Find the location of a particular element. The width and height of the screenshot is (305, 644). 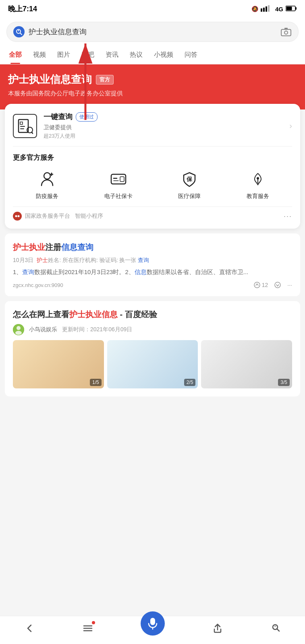

query-provider: 卫健委提供 is located at coordinates (163, 128).